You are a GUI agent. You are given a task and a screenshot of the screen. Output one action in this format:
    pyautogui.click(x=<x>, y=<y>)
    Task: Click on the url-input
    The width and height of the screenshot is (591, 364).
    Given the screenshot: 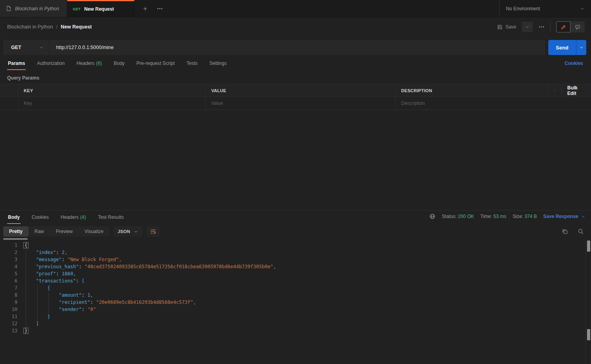 What is the action you would take?
    pyautogui.click(x=297, y=47)
    